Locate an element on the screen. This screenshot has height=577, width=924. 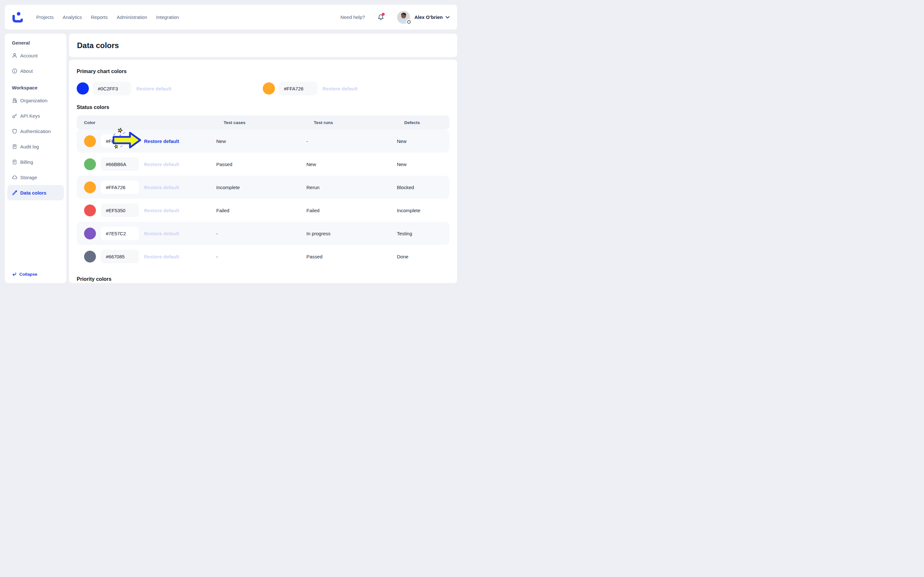
sidebar-item-organization: Organization is located at coordinates (36, 100).